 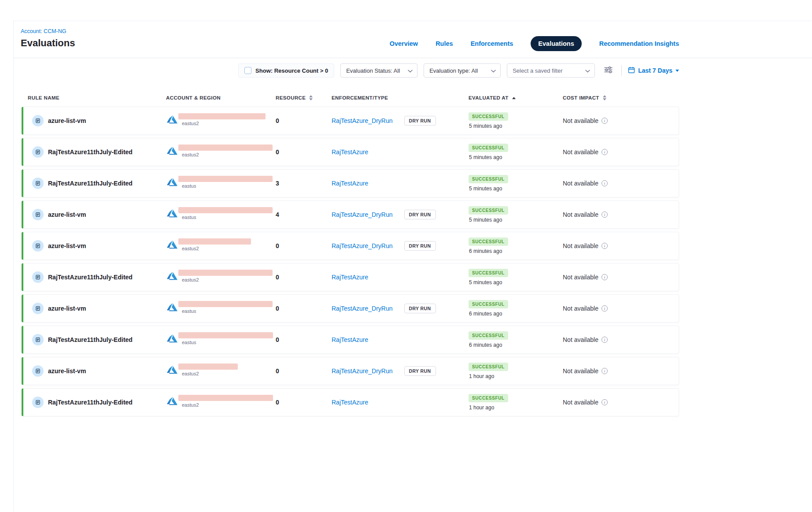 I want to click on evaluated-time: 5 minutes ago, so click(x=485, y=126).